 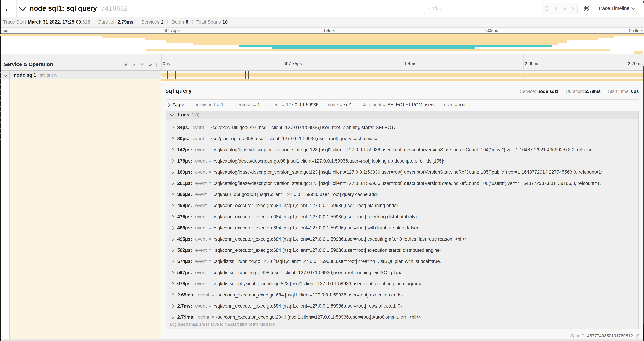 I want to click on view-selector-button: Trace Timeline, so click(x=616, y=8).